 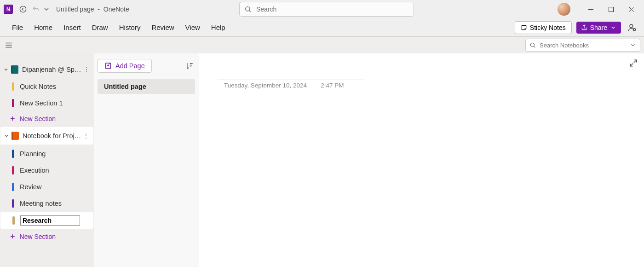 I want to click on add-page-icon, so click(x=108, y=66).